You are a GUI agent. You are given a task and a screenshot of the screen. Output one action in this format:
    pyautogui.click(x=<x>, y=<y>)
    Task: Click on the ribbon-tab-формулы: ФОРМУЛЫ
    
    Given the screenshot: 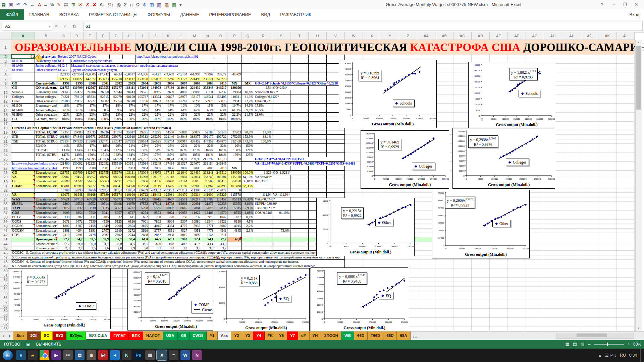 What is the action you would take?
    pyautogui.click(x=159, y=15)
    